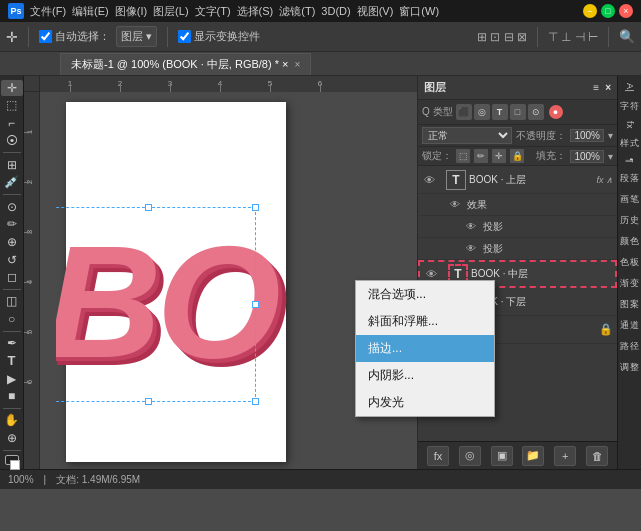 This screenshot has height=531, width=641. Describe the element at coordinates (12, 302) in the screenshot. I see `gradient-tool: ◫` at that location.